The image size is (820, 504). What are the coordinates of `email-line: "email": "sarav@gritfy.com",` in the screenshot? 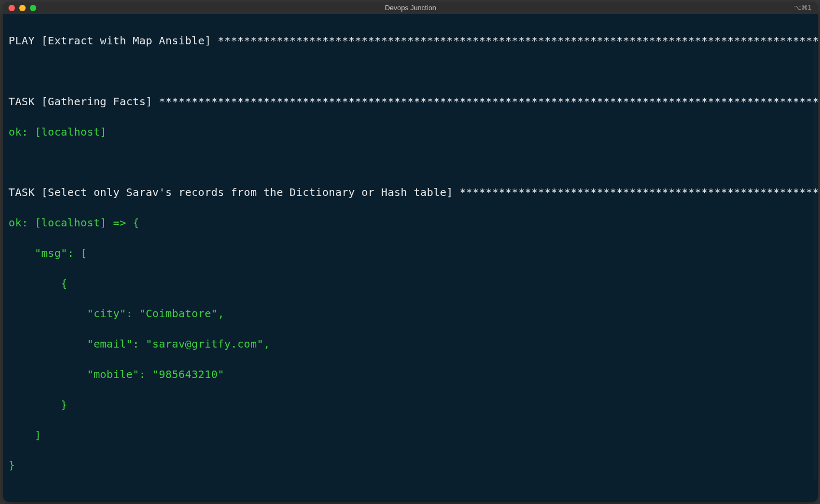 It's located at (411, 344).